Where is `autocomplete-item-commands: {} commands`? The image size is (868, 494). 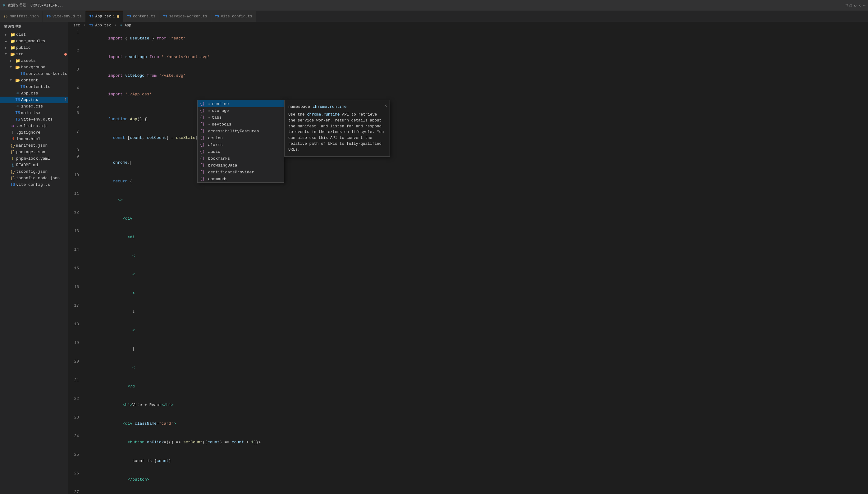
autocomplete-item-commands: {} commands is located at coordinates (241, 179).